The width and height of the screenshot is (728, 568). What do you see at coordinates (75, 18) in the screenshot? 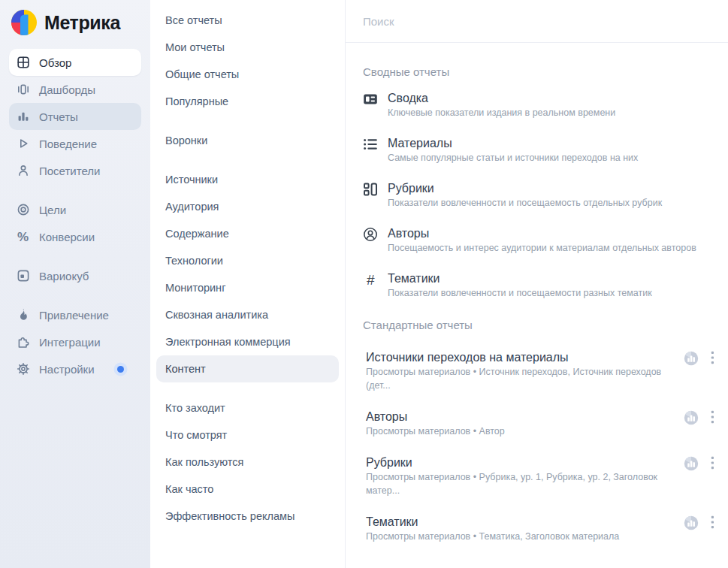
I see `brand: Метрика` at bounding box center [75, 18].